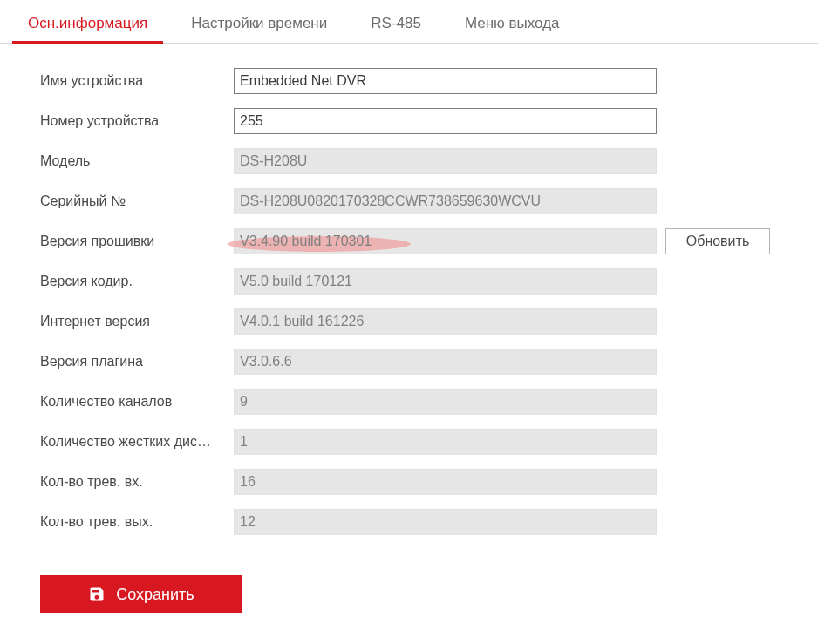 The image size is (818, 644). I want to click on label-alarm-out: Кол-во трев. вых., so click(137, 522).